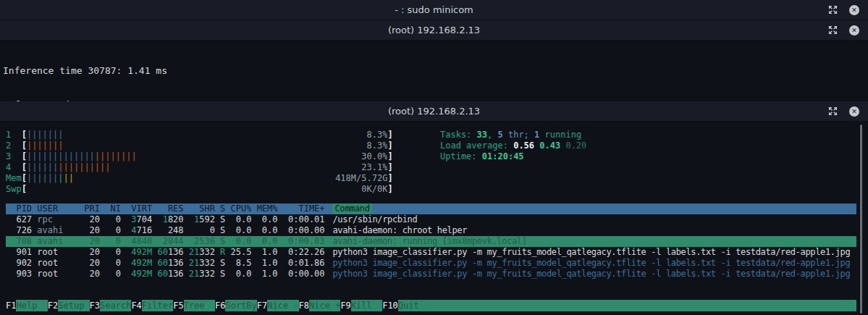  I want to click on fkey-number: F10, so click(390, 306).